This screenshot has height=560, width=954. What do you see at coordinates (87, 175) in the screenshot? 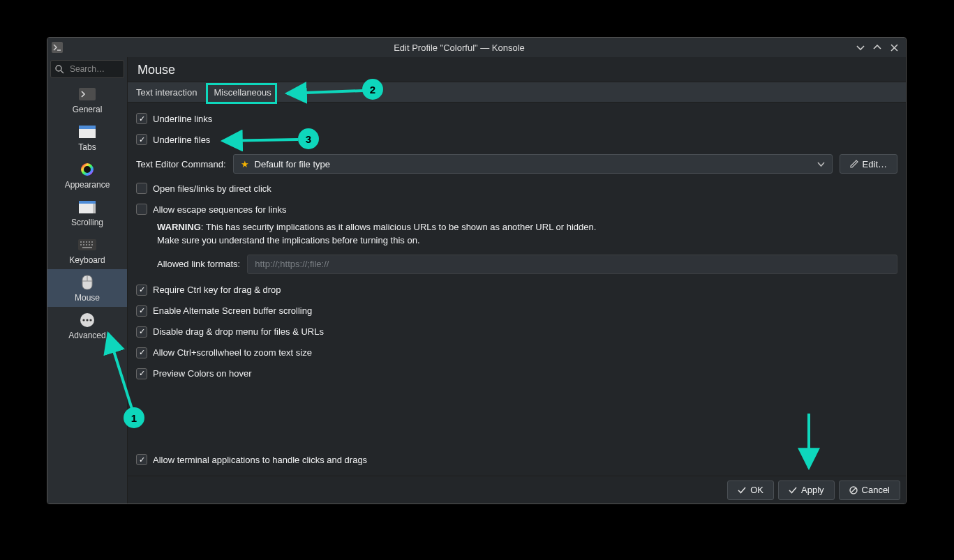
I see `sidebar-item-appearance: Appearance` at bounding box center [87, 175].